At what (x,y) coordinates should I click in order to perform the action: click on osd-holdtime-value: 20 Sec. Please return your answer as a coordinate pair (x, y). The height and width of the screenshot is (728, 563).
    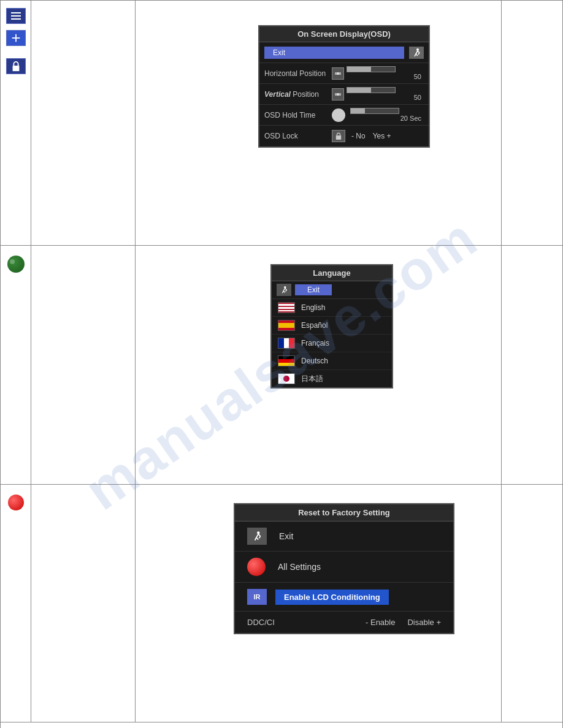
    Looking at the image, I should click on (411, 118).